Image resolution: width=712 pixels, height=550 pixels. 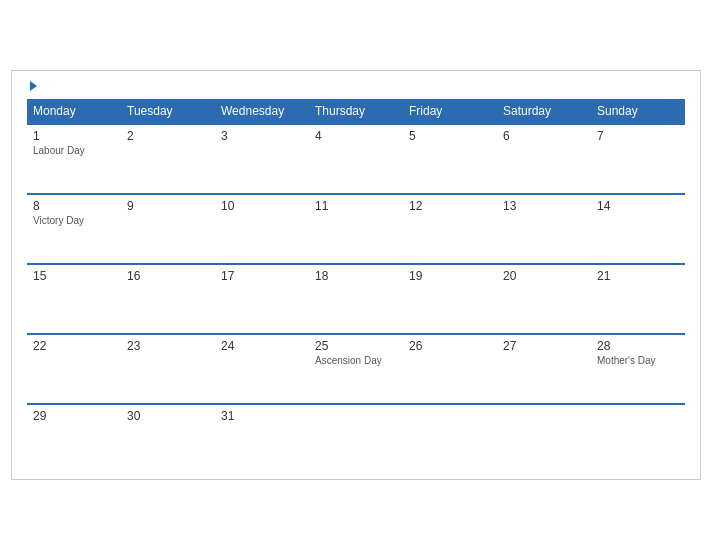 I want to click on calendar-cell: 18, so click(x=356, y=299).